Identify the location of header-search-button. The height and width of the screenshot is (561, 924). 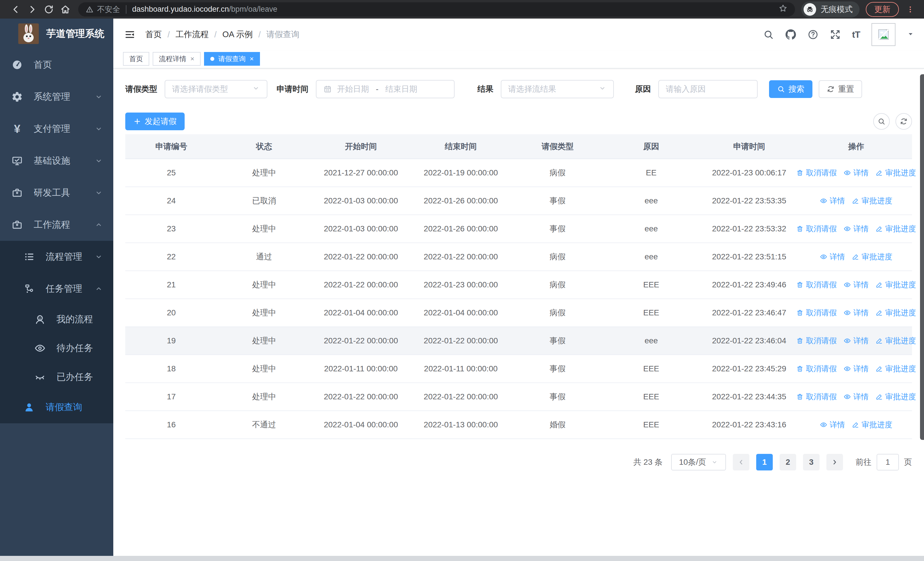
(769, 35).